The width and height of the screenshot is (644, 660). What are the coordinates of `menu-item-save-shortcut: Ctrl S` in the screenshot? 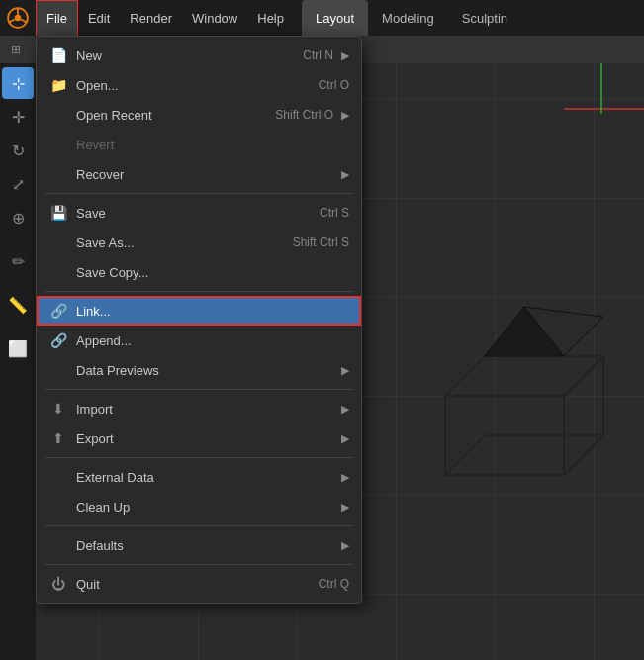 It's located at (334, 213).